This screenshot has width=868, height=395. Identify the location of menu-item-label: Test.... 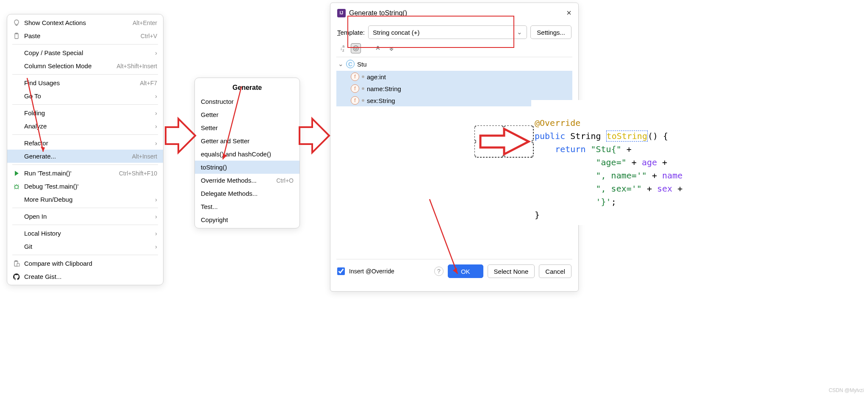
(247, 207).